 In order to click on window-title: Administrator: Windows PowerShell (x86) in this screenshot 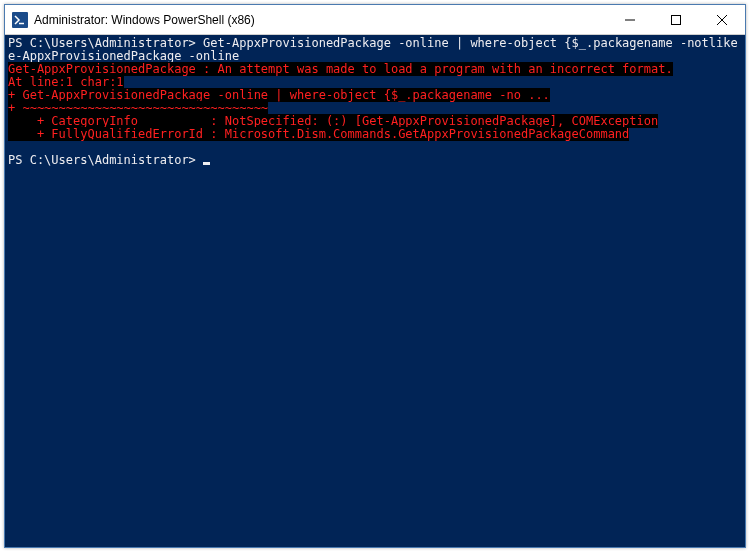, I will do `click(320, 20)`.